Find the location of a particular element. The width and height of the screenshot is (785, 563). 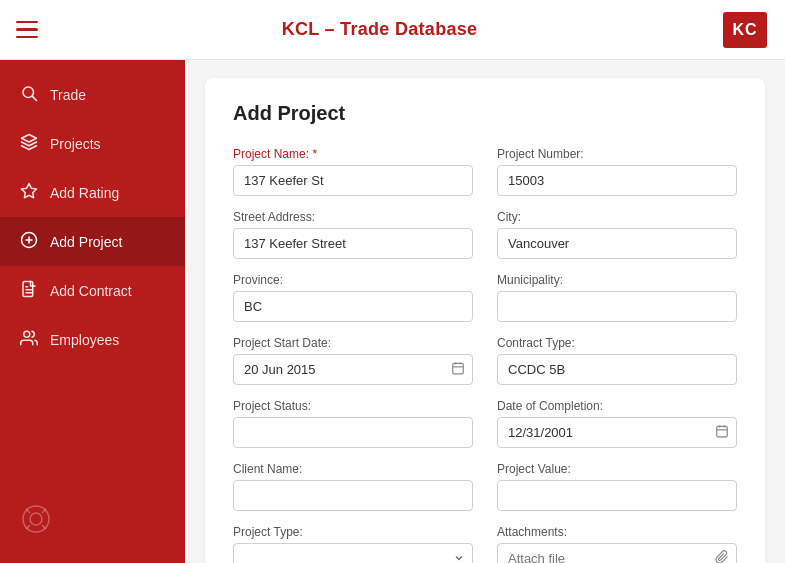

sidebar-label-add-contract: Add Contract is located at coordinates (91, 291).